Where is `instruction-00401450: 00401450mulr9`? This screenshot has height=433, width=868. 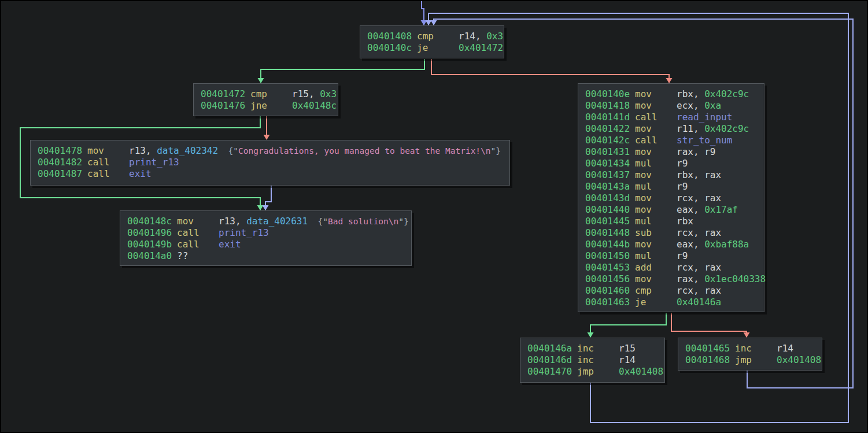
instruction-00401450: 00401450mulr9 is located at coordinates (671, 256).